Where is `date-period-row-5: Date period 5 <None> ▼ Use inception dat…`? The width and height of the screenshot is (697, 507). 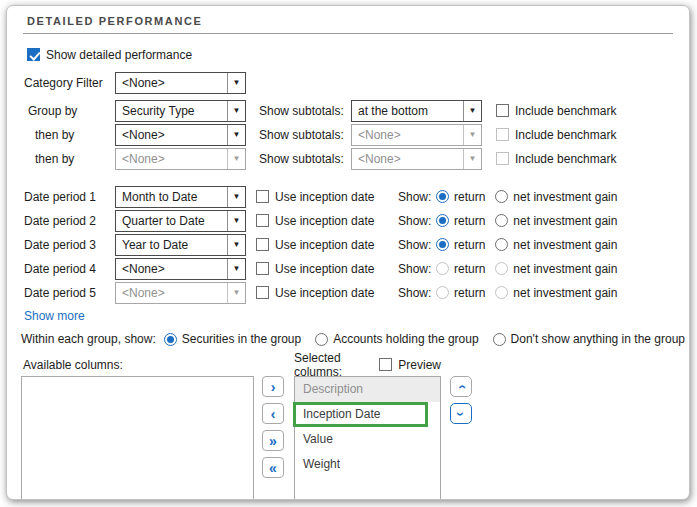
date-period-row-5: Date period 5 <None> ▼ Use inception dat… is located at coordinates (348, 292).